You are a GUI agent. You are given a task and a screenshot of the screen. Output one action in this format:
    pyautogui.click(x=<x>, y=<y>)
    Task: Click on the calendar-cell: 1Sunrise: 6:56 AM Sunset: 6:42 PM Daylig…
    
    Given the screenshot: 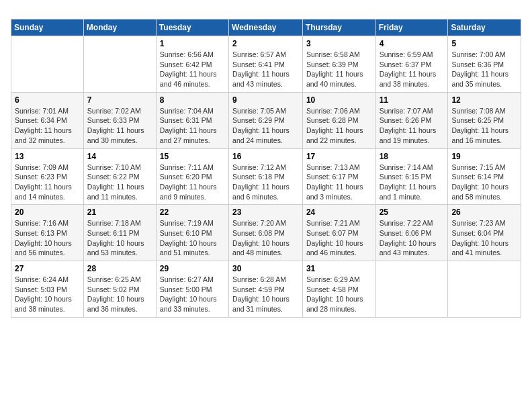 What is the action you would take?
    pyautogui.click(x=192, y=64)
    